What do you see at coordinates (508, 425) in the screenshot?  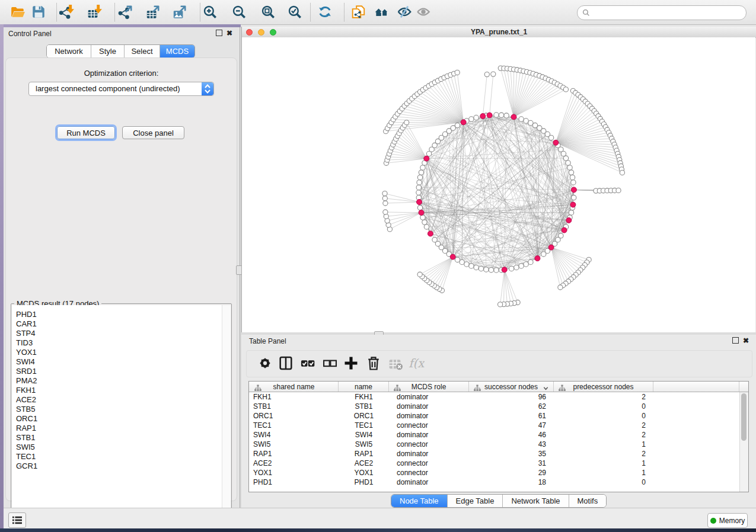 I see `cell-successor-nodes: 47` at bounding box center [508, 425].